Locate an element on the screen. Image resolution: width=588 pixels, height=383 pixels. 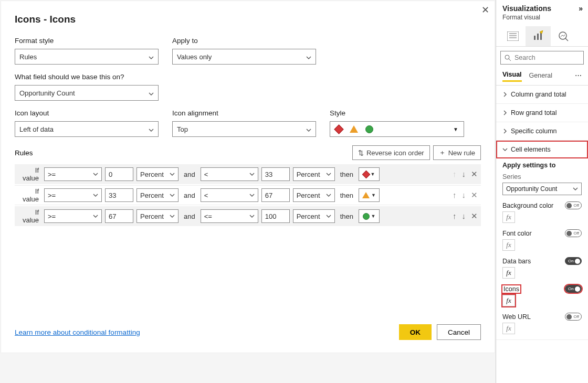
fx-web-url: fx is located at coordinates (509, 328).